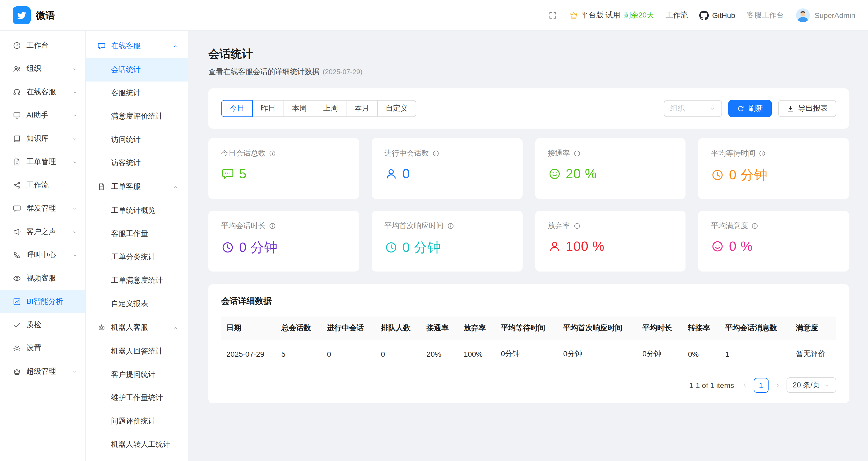  I want to click on range-button-yesterday: 昨日, so click(268, 109).